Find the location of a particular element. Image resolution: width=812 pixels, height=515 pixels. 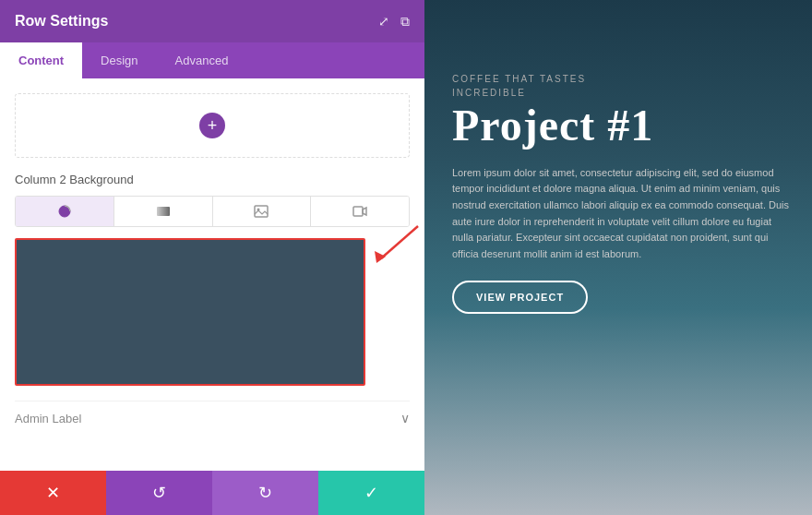

add-column-area: + is located at coordinates (212, 126).